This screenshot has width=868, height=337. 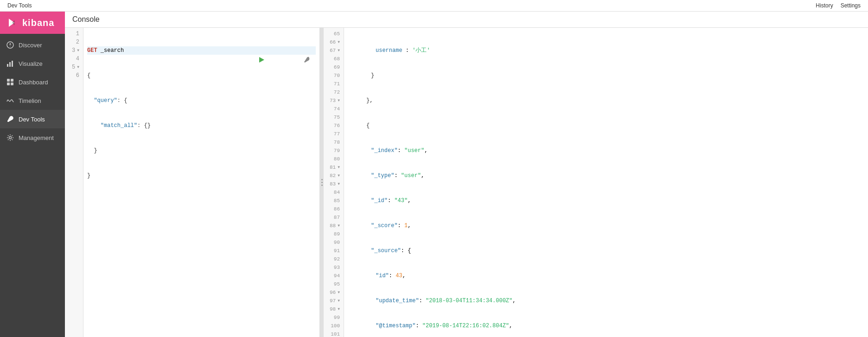 I want to click on output-line-73: "_source": {, so click(x=606, y=251).